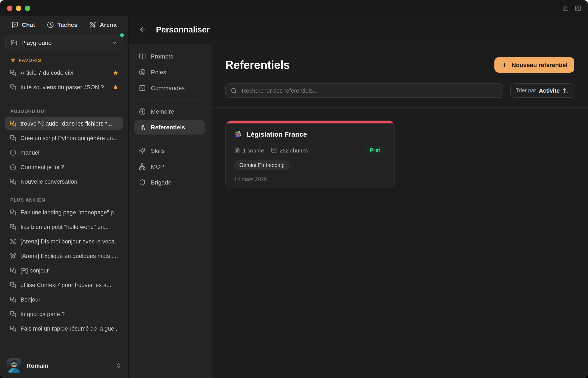 This screenshot has height=378, width=588. I want to click on back-button, so click(143, 30).